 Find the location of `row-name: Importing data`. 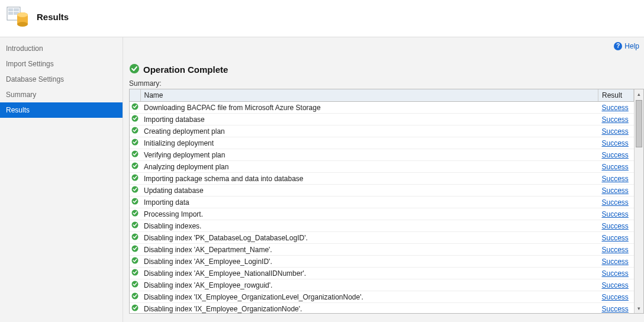

row-name: Importing data is located at coordinates (369, 202).